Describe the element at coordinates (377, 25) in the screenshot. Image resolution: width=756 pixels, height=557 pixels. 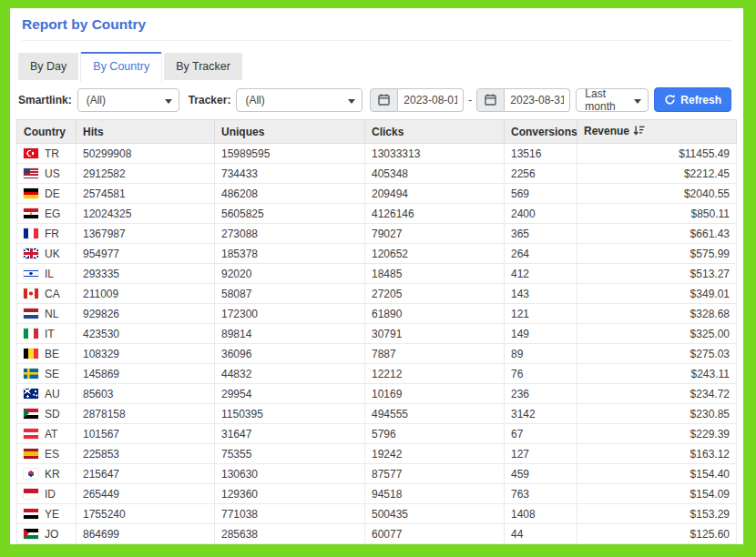
I see `title-bar: Report by Country` at that location.